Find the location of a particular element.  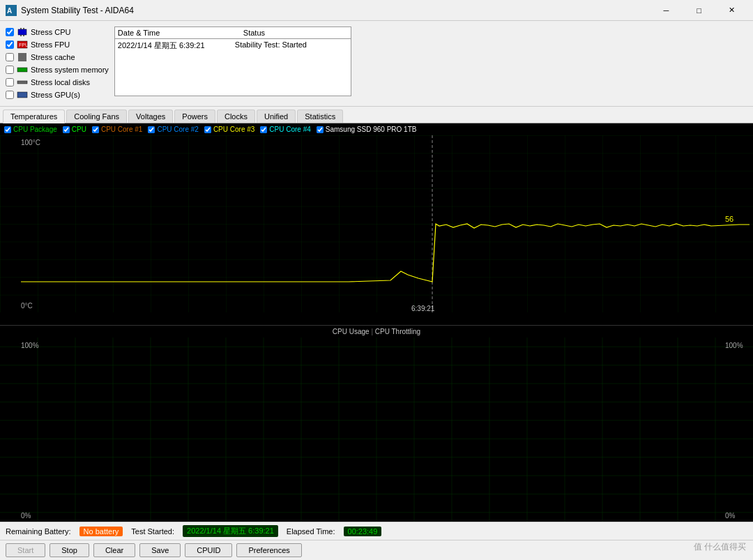

stress-options: Stress CPU FPU Stress FPU Stress cache is located at coordinates (57, 63).